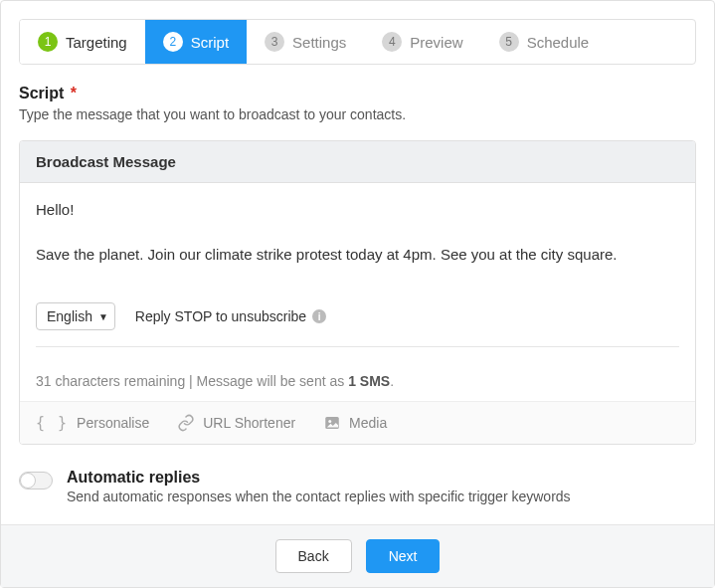 The width and height of the screenshot is (715, 588). Describe the element at coordinates (70, 316) in the screenshot. I see `language-select-value: English` at that location.